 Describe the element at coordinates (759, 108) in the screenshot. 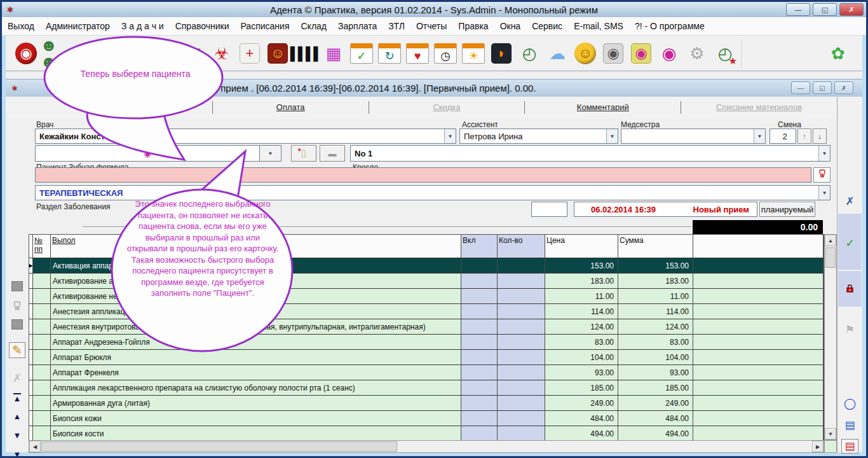

I see `tab-4: Списание материалов` at that location.